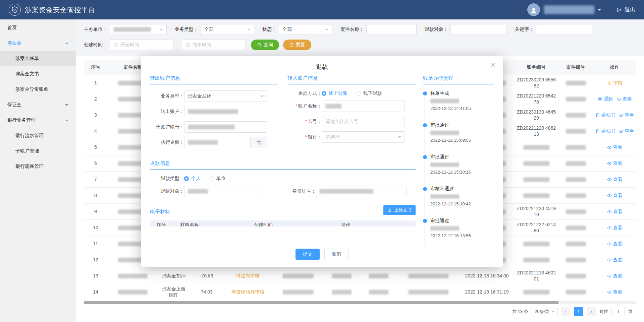 The width and height of the screenshot is (644, 322). What do you see at coordinates (214, 80) in the screenshot?
I see `section-title-transfer-out: 转出账户信息` at bounding box center [214, 80].